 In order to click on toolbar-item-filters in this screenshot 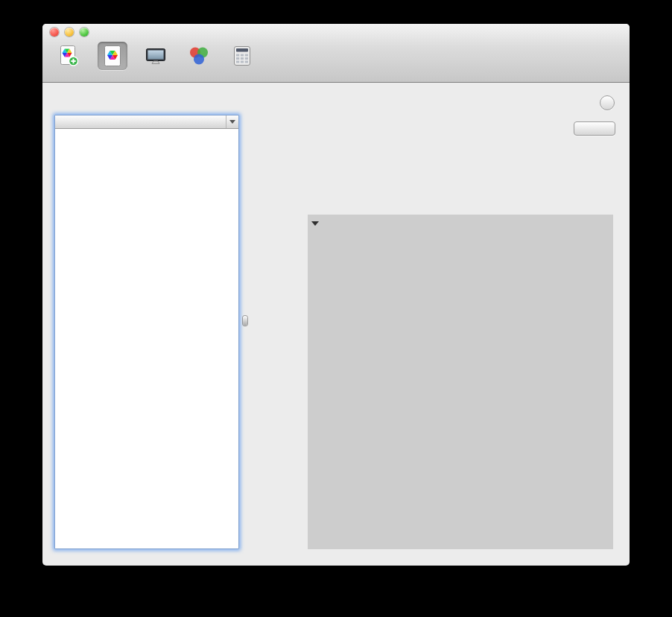, I will do `click(199, 55)`.